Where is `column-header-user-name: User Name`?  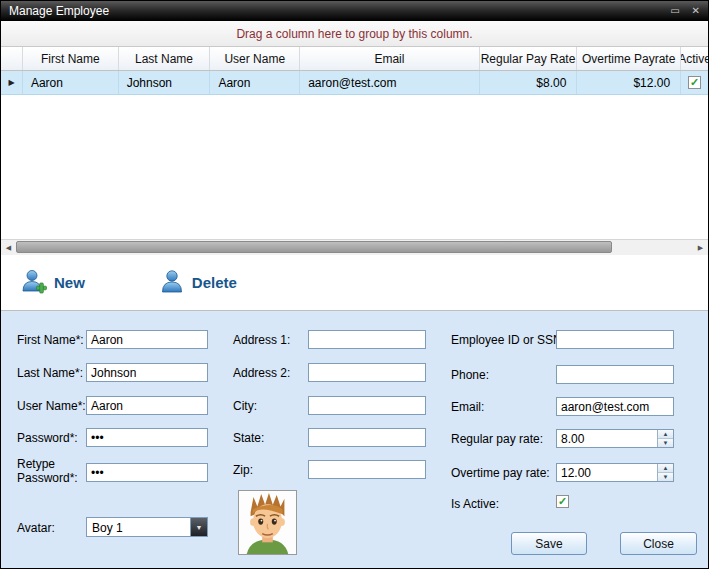 column-header-user-name: User Name is located at coordinates (255, 58).